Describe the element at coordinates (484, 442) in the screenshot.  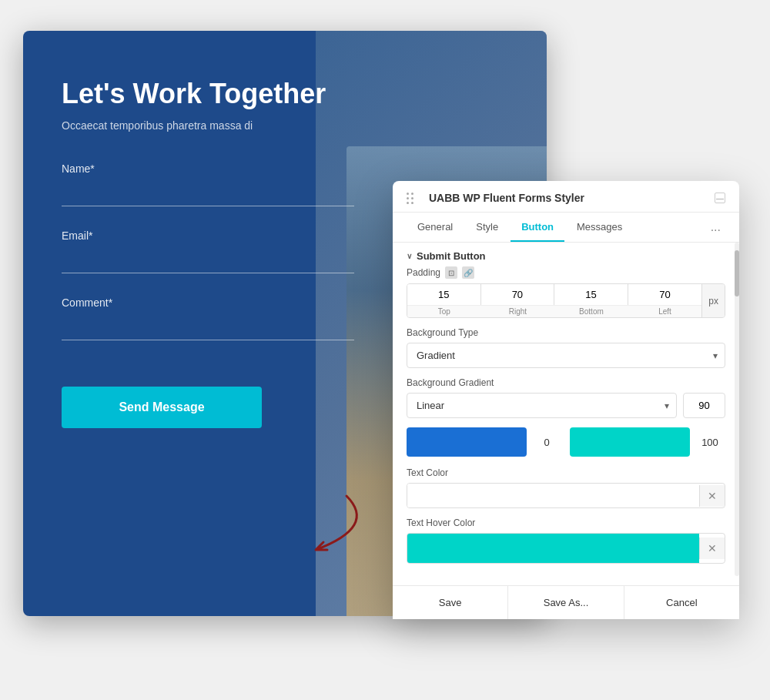
I see `color-stop-1: 0` at that location.